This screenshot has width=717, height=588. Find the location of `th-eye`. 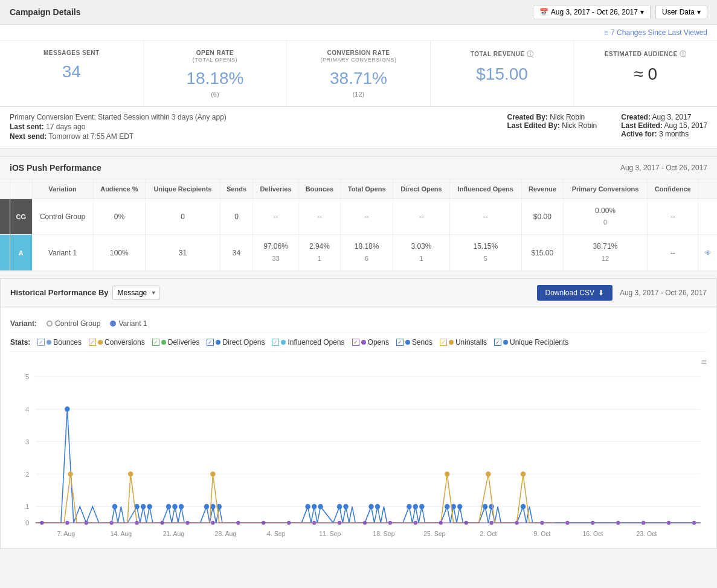

th-eye is located at coordinates (708, 190).